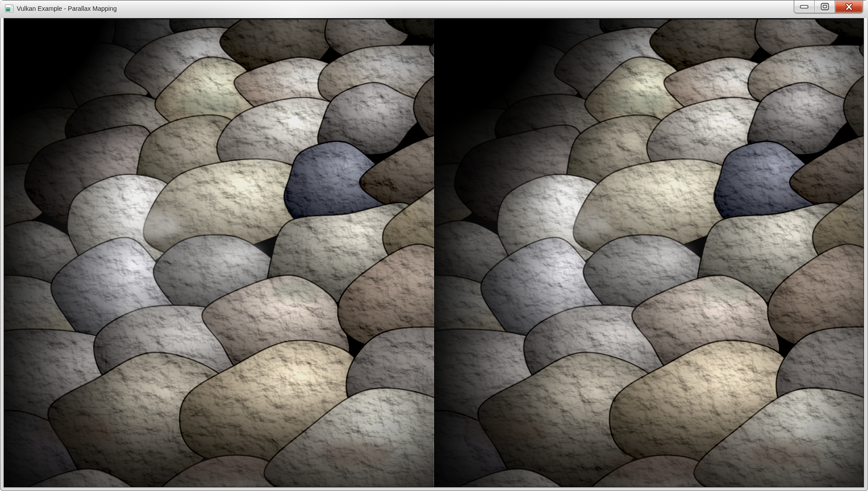  Describe the element at coordinates (849, 6) in the screenshot. I see `close-button` at that location.